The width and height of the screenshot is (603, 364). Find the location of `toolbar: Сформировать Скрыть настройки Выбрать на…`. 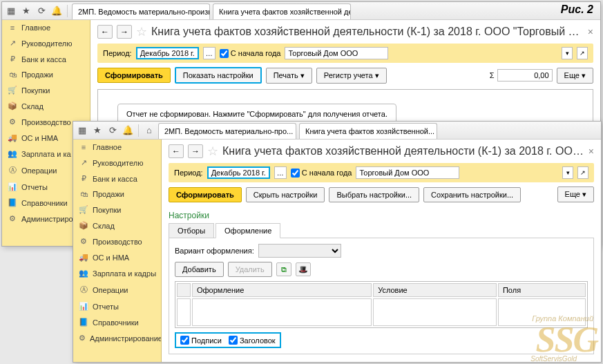

toolbar: Сформировать Скрыть настройки Выбрать на… is located at coordinates (381, 195).